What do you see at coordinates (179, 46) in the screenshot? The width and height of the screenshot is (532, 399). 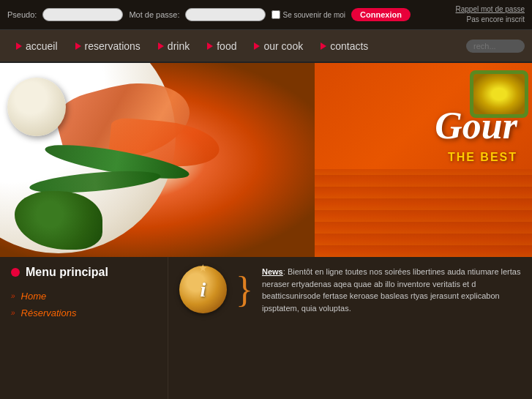 I see `nav-item-label: drink` at bounding box center [179, 46].